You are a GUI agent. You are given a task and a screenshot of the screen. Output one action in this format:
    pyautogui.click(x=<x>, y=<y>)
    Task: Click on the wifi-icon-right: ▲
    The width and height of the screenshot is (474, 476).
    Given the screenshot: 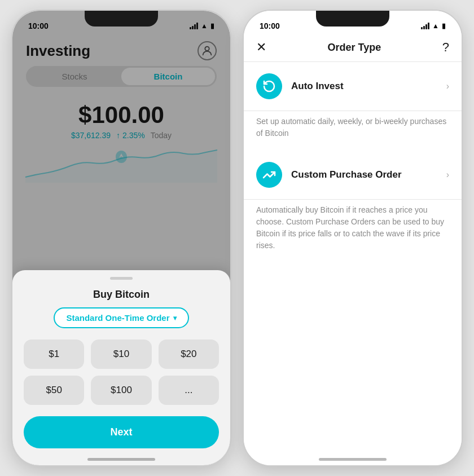 What is the action you would take?
    pyautogui.click(x=436, y=26)
    